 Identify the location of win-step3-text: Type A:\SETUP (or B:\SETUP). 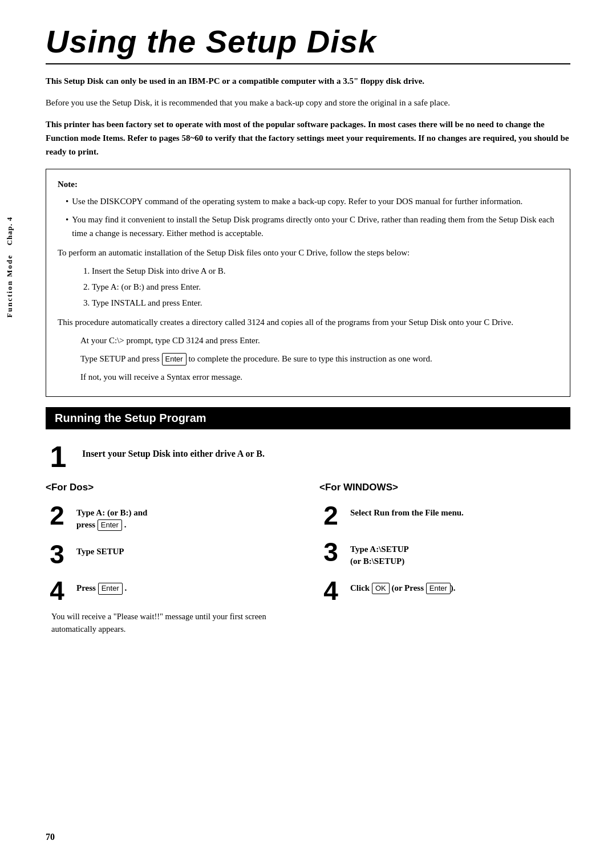
(380, 553).